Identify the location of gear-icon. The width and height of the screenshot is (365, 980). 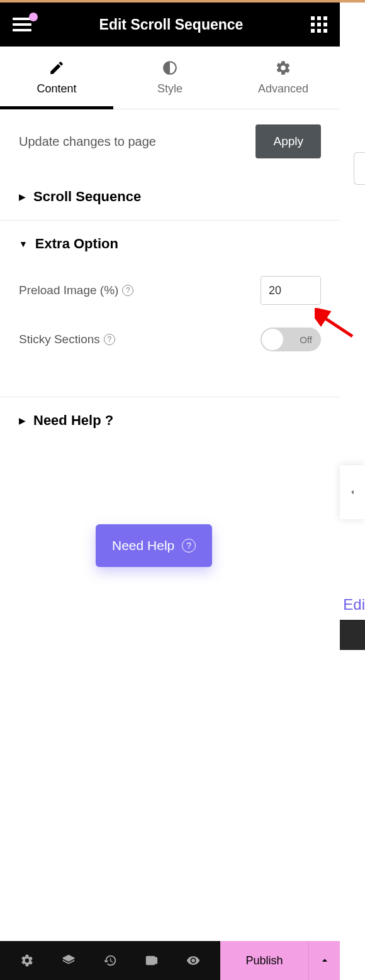
(283, 68).